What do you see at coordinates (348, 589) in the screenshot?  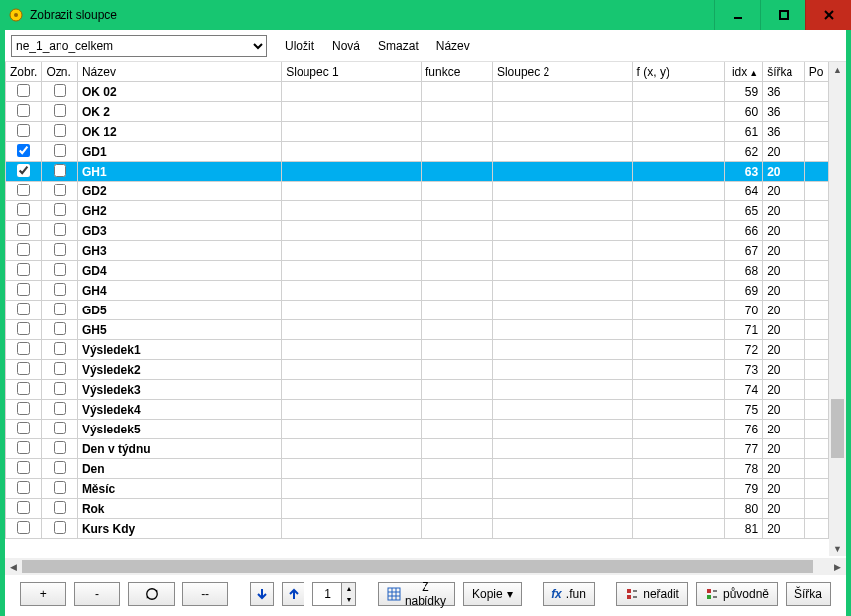 I see `spin-up: ▲` at bounding box center [348, 589].